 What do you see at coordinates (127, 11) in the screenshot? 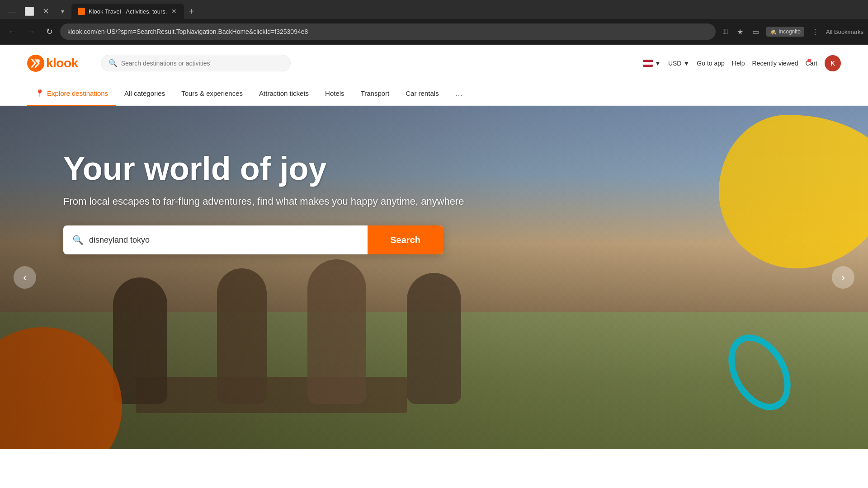
I see `browser-tab: Klook Travel - Activities, tours, ✕` at bounding box center [127, 11].